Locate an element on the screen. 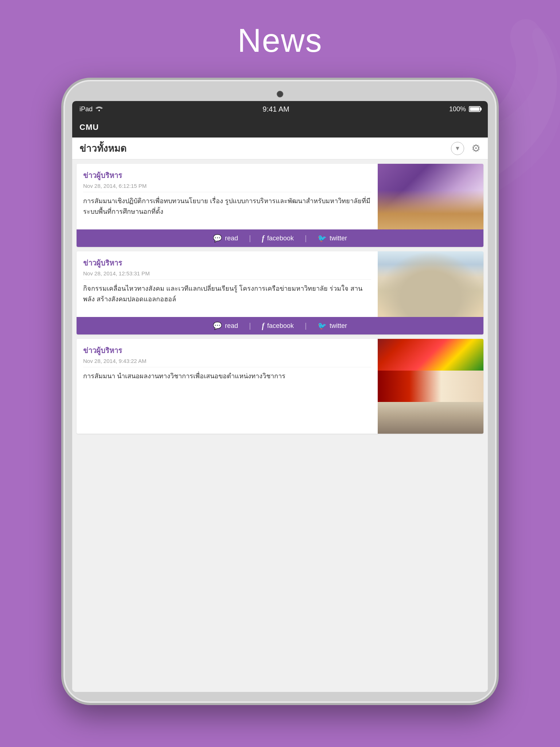 Image resolution: width=560 pixels, height=747 pixels. read-icon: 💬 is located at coordinates (217, 238).